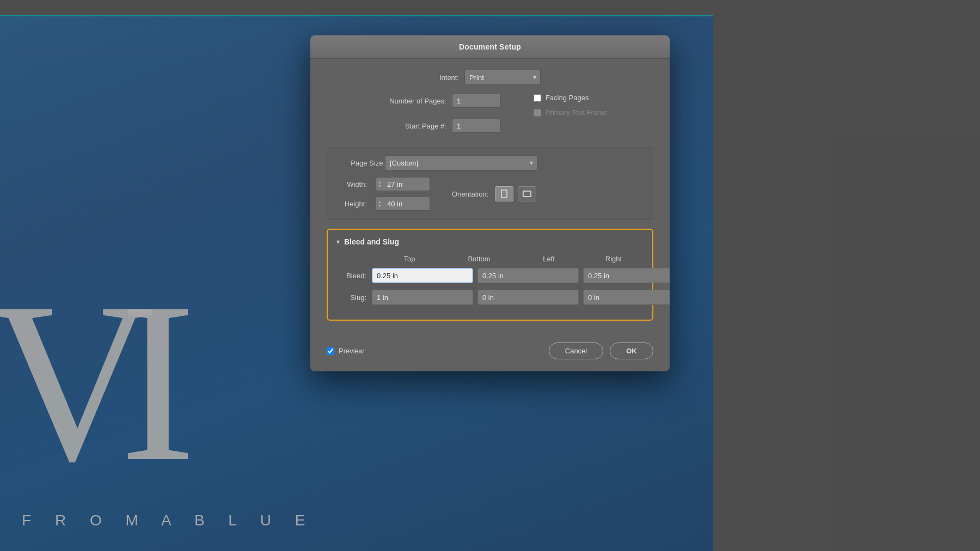  Describe the element at coordinates (490, 183) in the screenshot. I see `page-size-section: Page Size: [Custom] Letter Tabloid Legal…` at that location.